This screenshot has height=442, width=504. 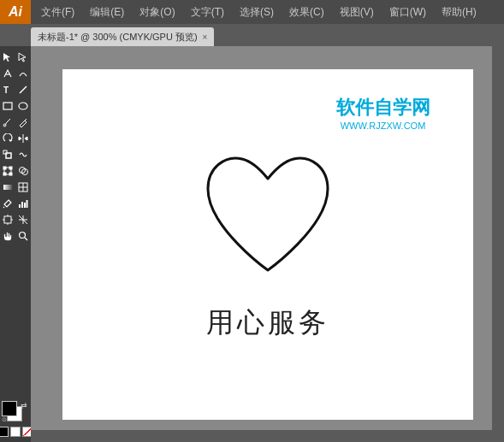 I want to click on color-swatches: ⇄ ⊙, so click(x=15, y=413).